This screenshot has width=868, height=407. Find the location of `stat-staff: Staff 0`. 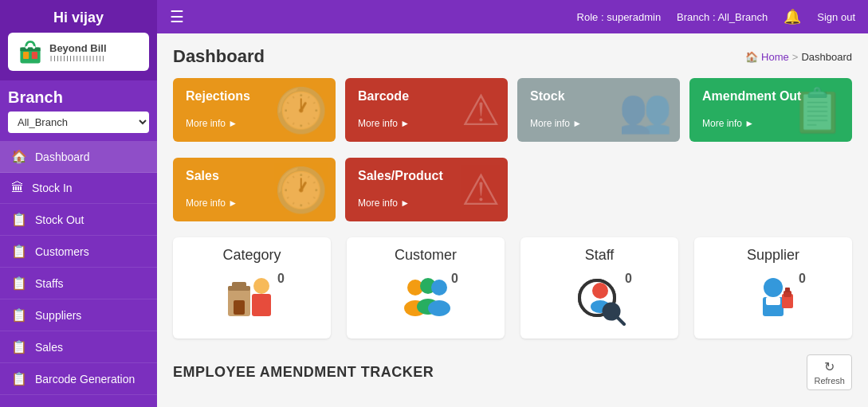

stat-staff: Staff 0 is located at coordinates (599, 288).